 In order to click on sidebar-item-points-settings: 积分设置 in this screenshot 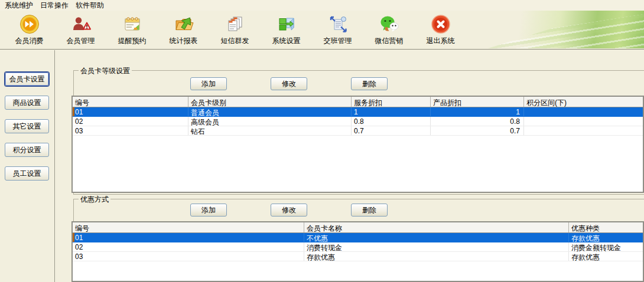, I will do `click(27, 150)`.